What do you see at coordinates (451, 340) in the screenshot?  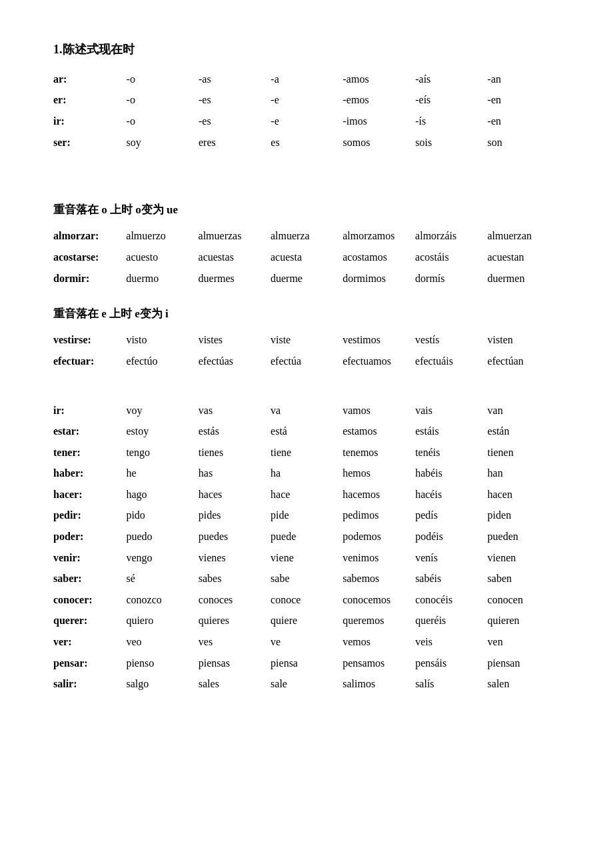 I see `verb-form: vestís` at bounding box center [451, 340].